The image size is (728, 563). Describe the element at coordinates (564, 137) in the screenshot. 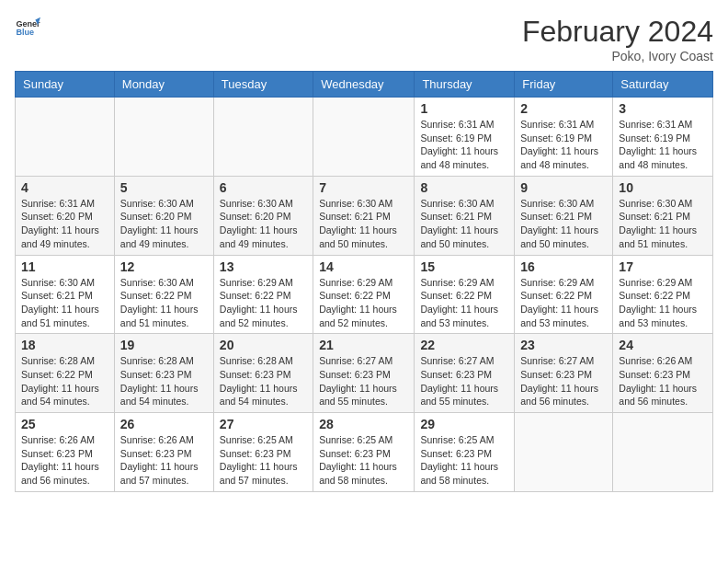

I see `table-row: 2Sunrise: 6:31 AM Sunset: 6:19 PM Daylig…` at that location.